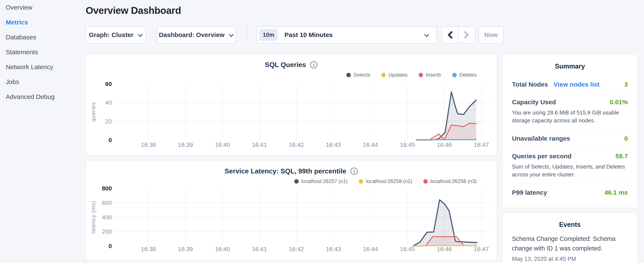 This screenshot has width=644, height=263. Describe the element at coordinates (44, 23) in the screenshot. I see `sidebar-item-metrics: Metrics` at that location.